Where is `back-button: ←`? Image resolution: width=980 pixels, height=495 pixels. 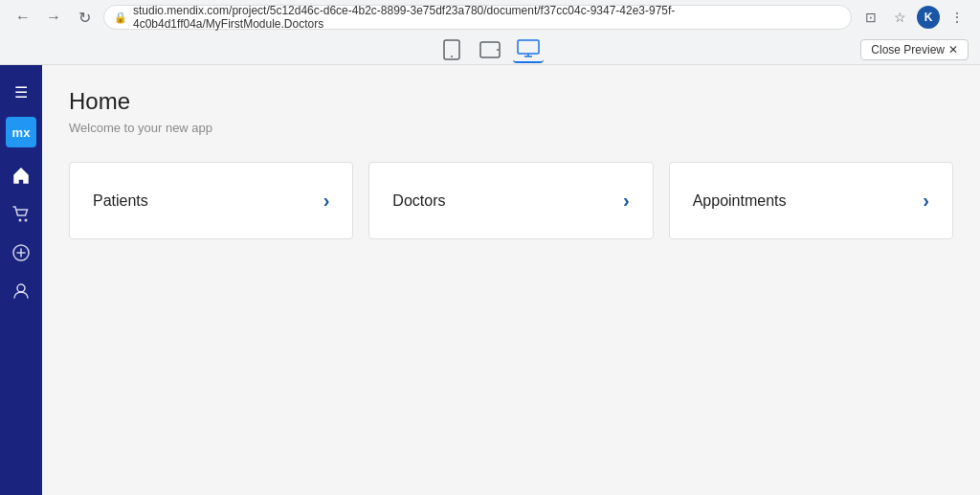 back-button: ← is located at coordinates (23, 17).